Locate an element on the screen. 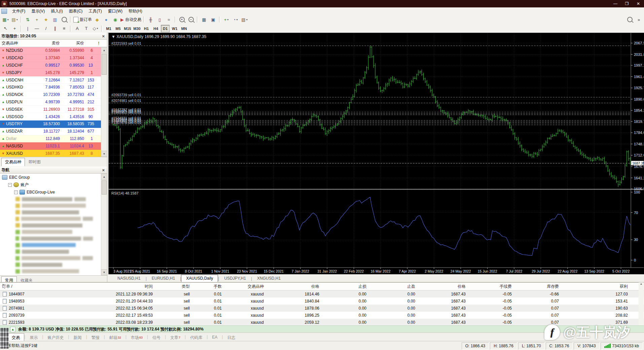  menu-item-6: 帮助(H) is located at coordinates (135, 11).